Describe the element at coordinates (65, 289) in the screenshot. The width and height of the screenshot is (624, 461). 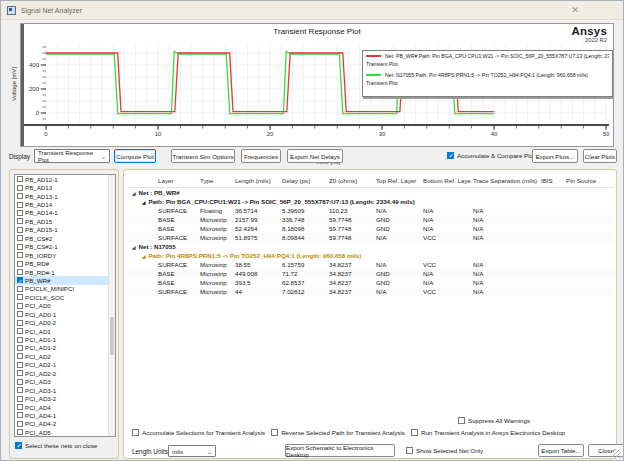
I see `net-list-item: PCICLK_MINIPCI` at that location.